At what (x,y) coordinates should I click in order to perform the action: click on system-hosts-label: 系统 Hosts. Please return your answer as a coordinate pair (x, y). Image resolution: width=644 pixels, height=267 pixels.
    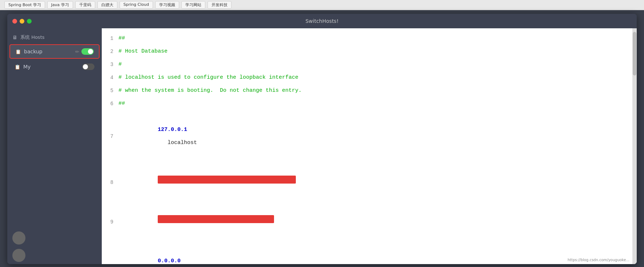
    Looking at the image, I should click on (33, 37).